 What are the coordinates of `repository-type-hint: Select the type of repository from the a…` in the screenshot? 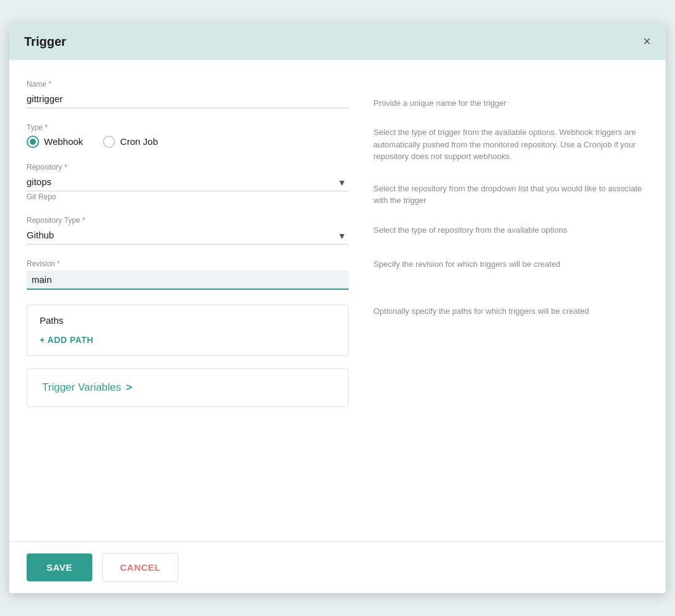 It's located at (511, 230).